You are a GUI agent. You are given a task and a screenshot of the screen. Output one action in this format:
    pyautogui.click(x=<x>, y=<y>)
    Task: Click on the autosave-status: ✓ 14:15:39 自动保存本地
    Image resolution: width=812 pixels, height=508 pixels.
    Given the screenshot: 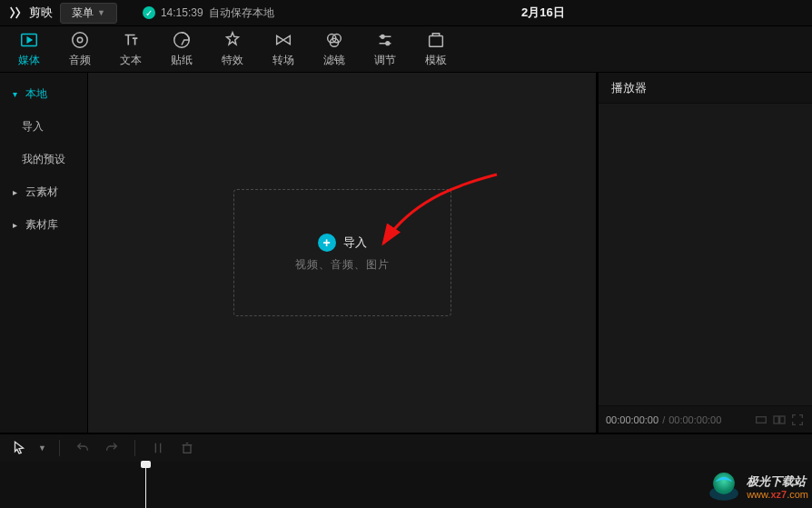 What is the action you would take?
    pyautogui.click(x=209, y=13)
    